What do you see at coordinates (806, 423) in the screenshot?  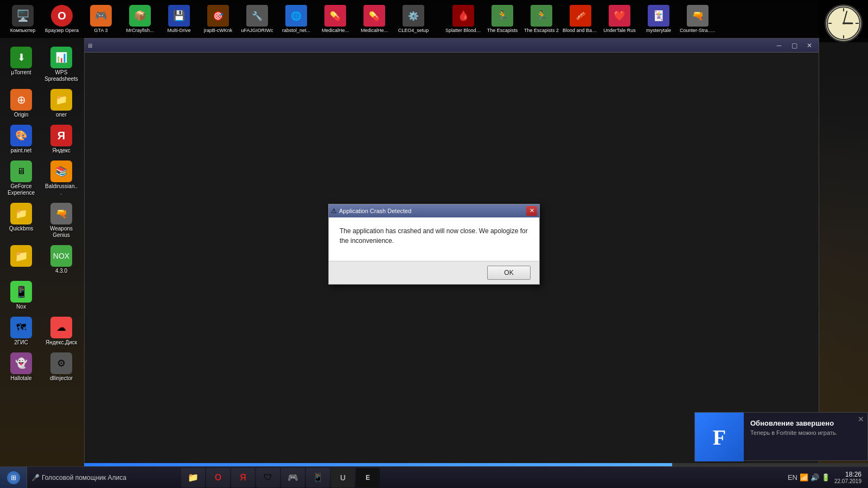 I see `fortnite-title: Обновление завершено` at bounding box center [806, 423].